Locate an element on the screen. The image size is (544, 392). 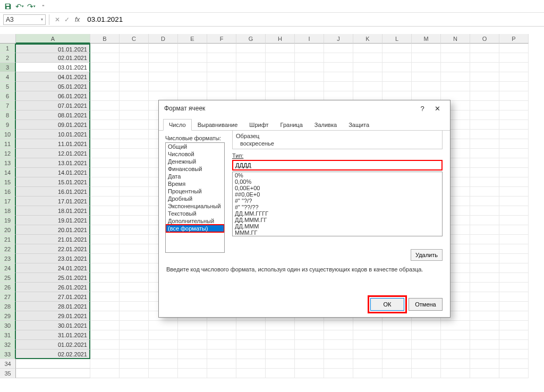
category-item: Общий is located at coordinates (195, 147).